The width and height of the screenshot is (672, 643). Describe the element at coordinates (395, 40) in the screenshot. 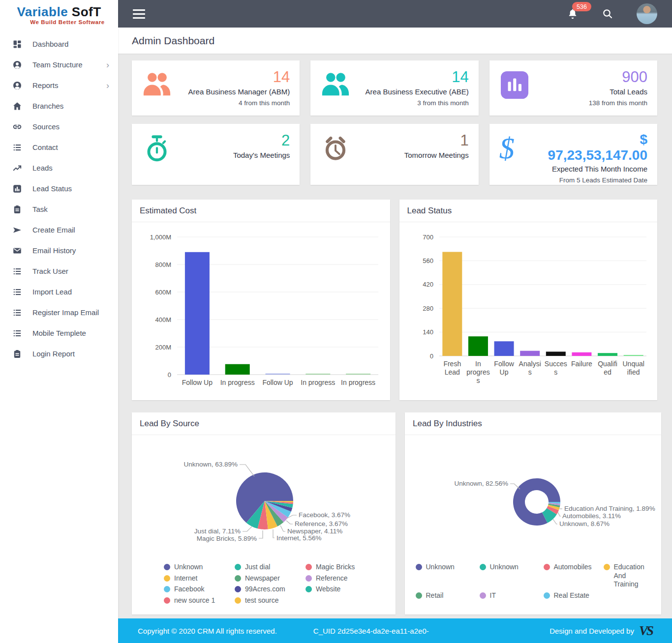

I see `title-strip: Admin Dashboard` at that location.